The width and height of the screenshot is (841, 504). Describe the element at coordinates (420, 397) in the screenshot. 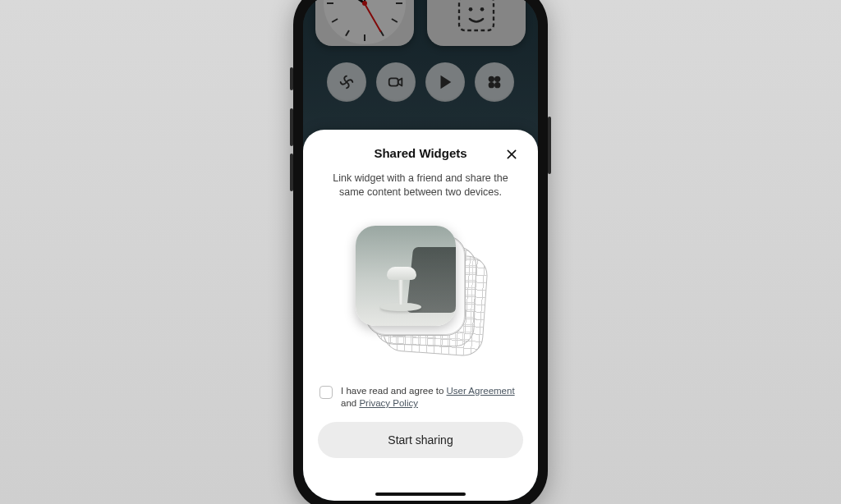

I see `consent-row: I have read and agree to User Agreement …` at that location.